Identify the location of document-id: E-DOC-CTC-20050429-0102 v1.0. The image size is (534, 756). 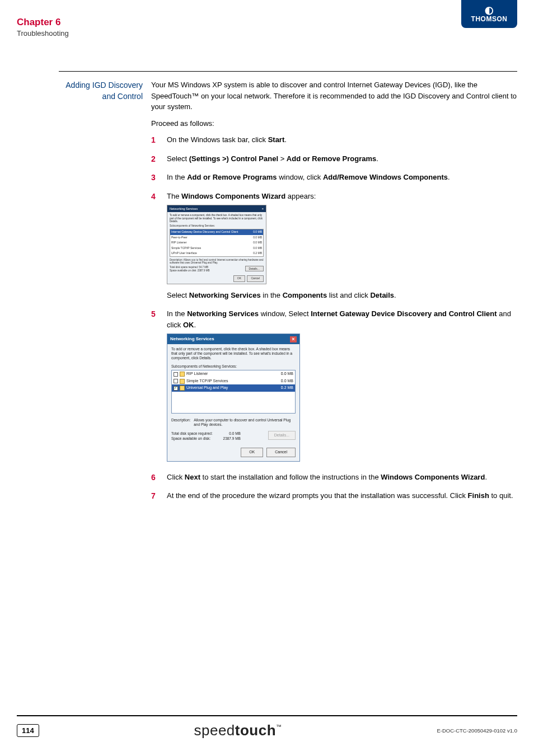
(477, 731).